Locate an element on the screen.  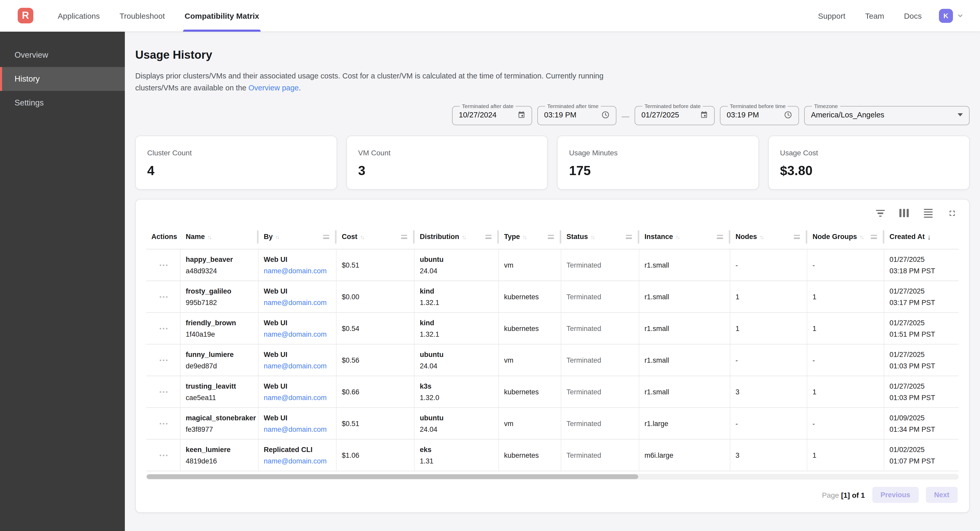
columns-icon is located at coordinates (904, 213).